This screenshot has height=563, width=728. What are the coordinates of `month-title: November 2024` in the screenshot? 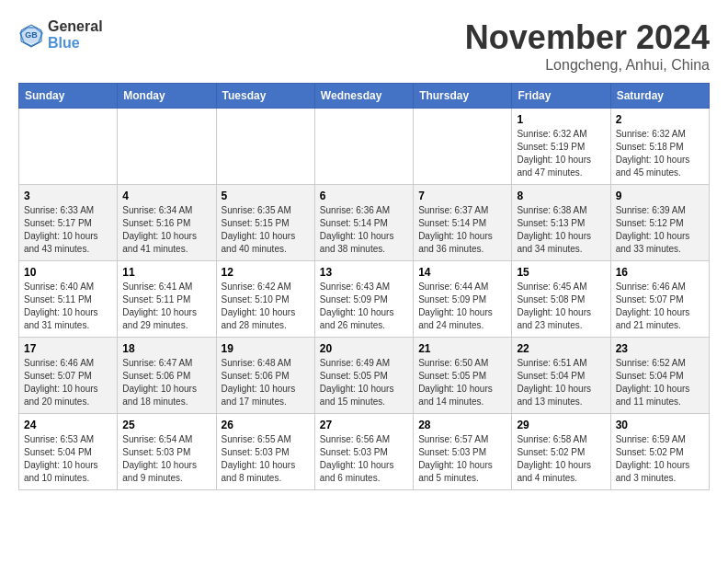 It's located at (587, 38).